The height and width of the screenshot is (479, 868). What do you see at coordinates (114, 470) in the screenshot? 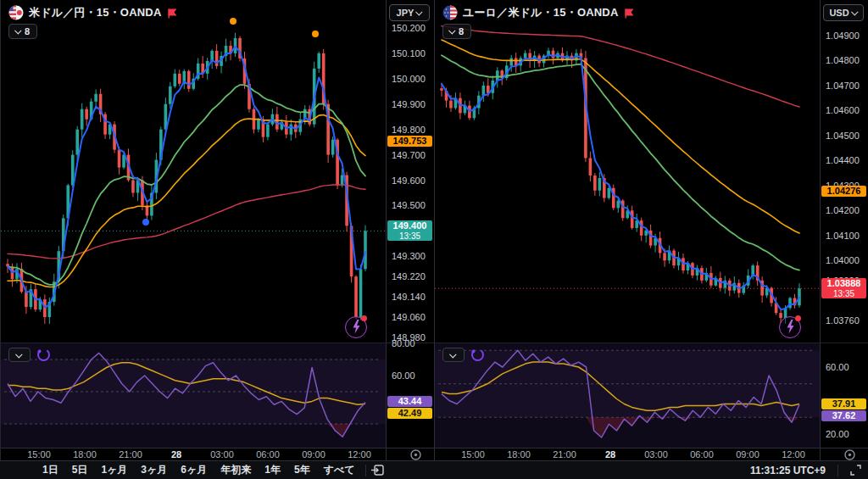
I see `range-button-3: 1ヶ月` at bounding box center [114, 470].